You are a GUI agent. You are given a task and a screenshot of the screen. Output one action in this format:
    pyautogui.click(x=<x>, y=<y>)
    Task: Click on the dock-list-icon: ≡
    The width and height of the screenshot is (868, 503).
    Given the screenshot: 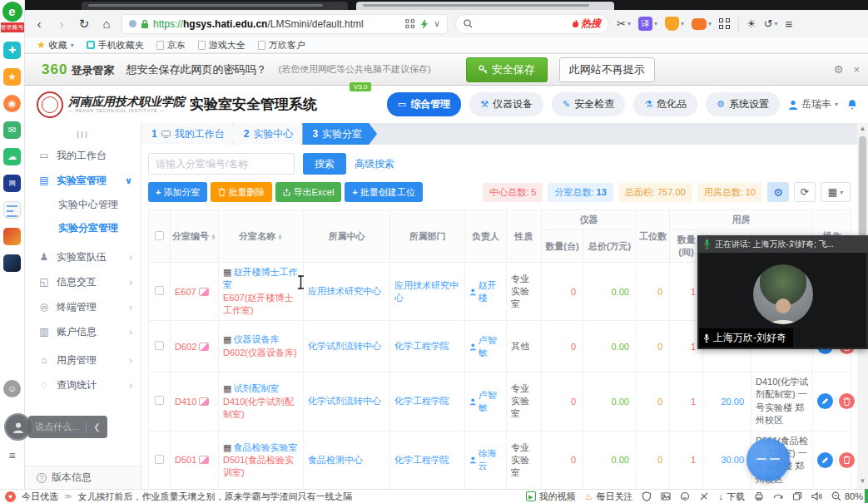 What is the action you would take?
    pyautogui.click(x=12, y=456)
    